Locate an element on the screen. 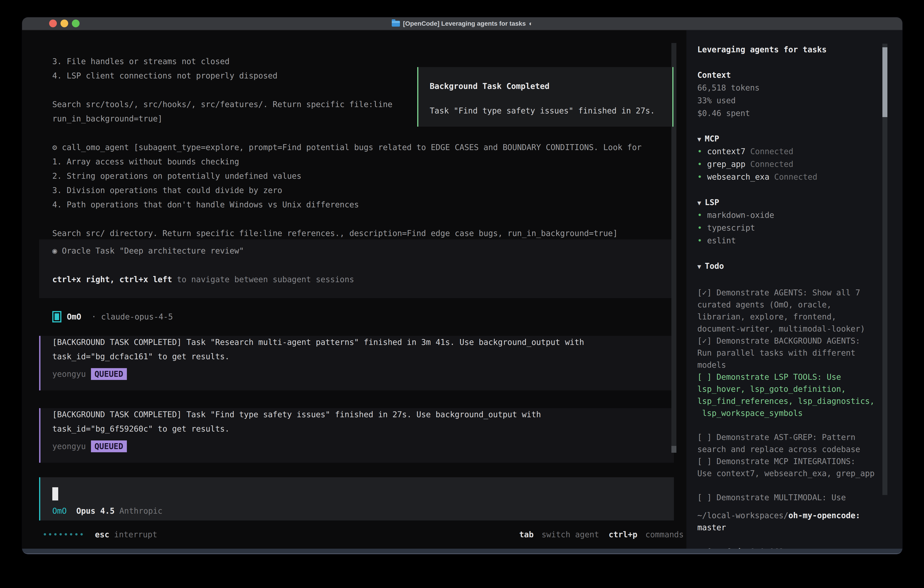 The width and height of the screenshot is (924, 588). lsp-item: •typescript is located at coordinates (726, 228).